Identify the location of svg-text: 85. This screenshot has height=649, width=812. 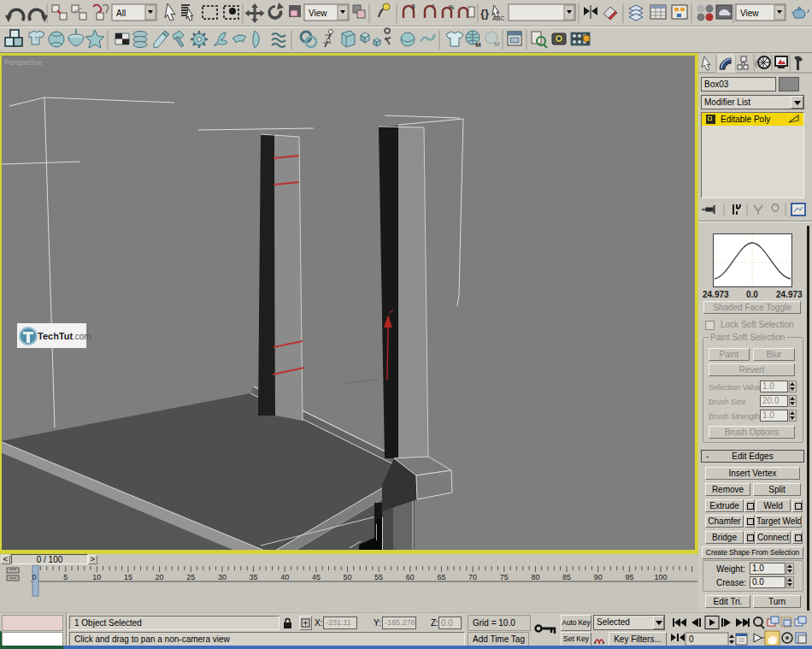
(567, 577).